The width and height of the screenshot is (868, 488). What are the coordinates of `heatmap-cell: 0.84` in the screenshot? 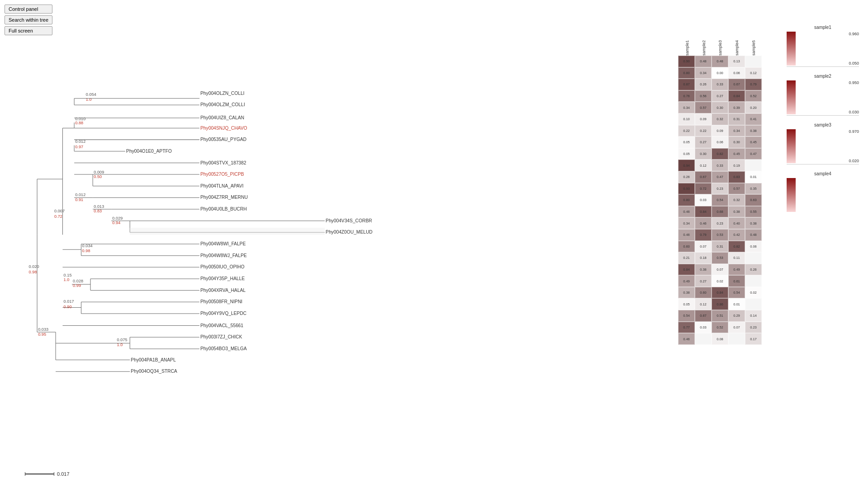 It's located at (720, 293).